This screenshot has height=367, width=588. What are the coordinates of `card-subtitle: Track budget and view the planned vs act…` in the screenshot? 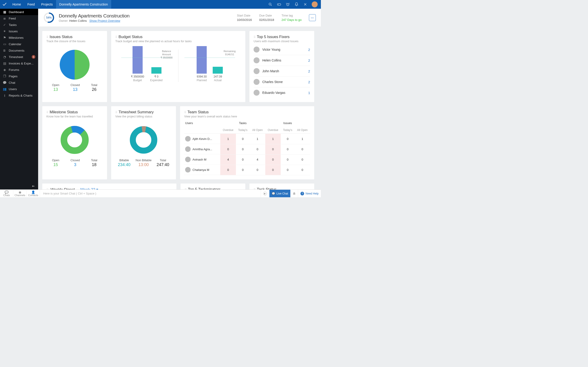 It's located at (178, 41).